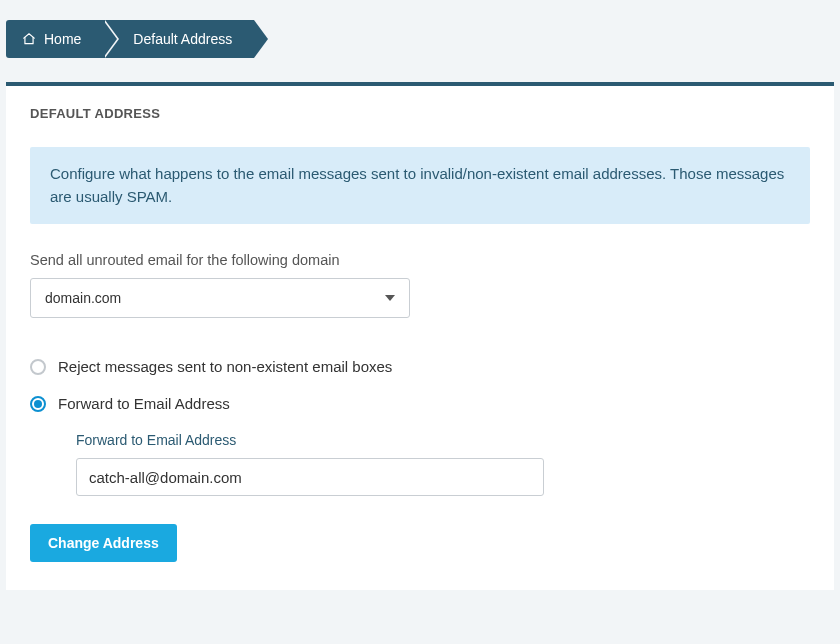 Image resolution: width=840 pixels, height=644 pixels. What do you see at coordinates (420, 114) in the screenshot?
I see `page-title: DEFAULT ADDRESS` at bounding box center [420, 114].